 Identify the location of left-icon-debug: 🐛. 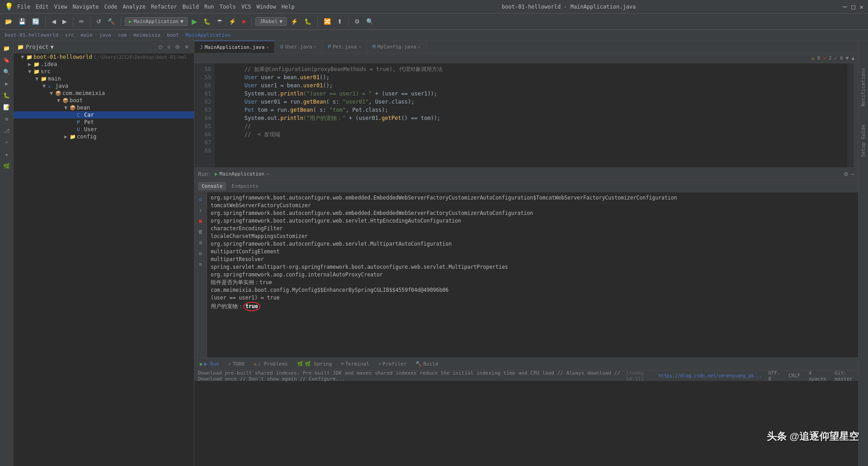
(7, 95).